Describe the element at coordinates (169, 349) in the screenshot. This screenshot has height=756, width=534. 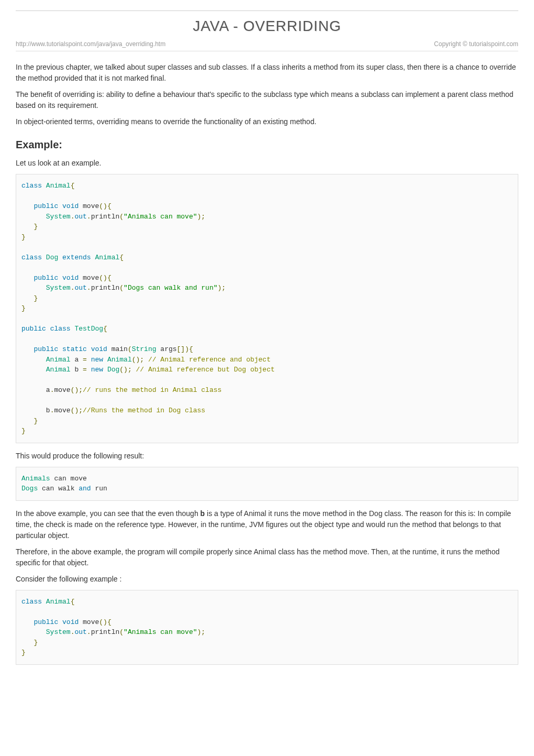
I see `var-args: args` at that location.